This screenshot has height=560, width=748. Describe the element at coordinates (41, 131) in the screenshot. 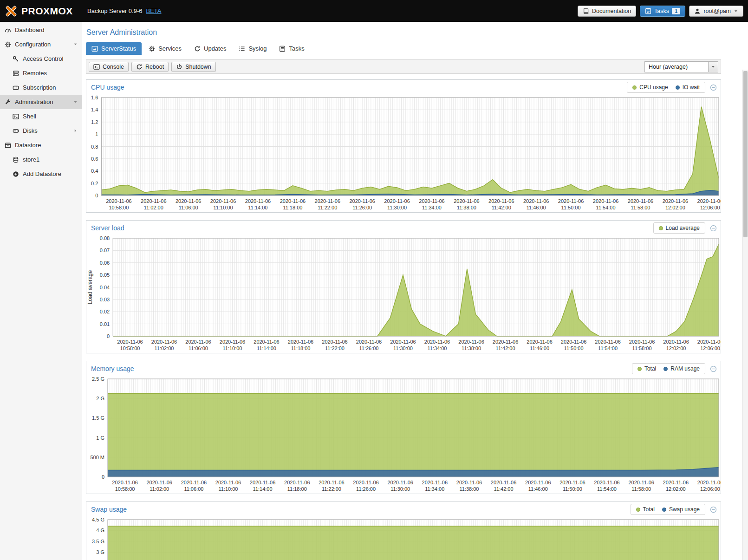

I see `sidebar-item-disks: Disks` at that location.